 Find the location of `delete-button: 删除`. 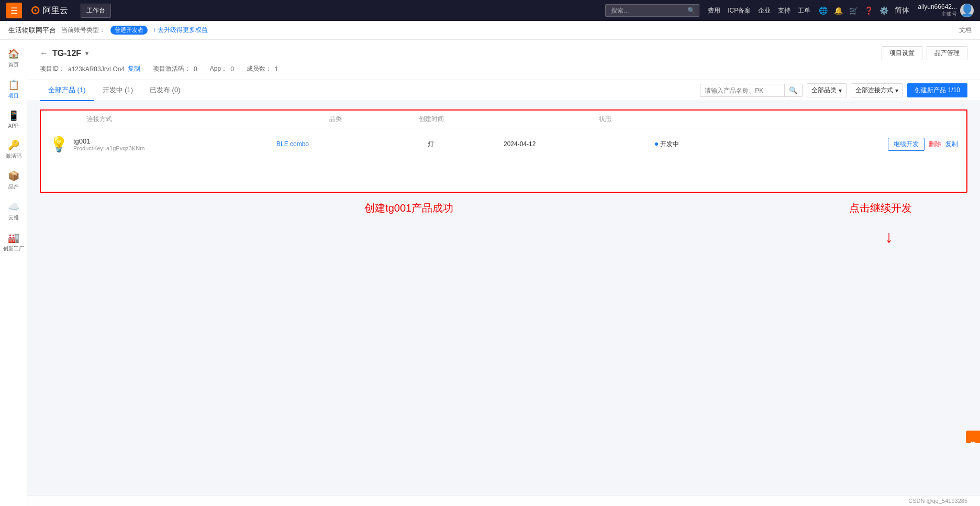

delete-button: 删除 is located at coordinates (935, 145).